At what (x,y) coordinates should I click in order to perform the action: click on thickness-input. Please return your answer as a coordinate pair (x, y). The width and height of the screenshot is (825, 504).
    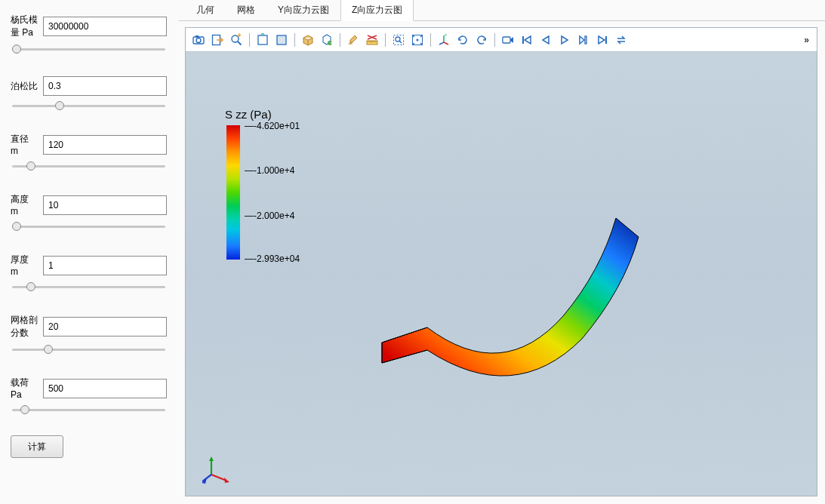
    Looking at the image, I should click on (105, 266).